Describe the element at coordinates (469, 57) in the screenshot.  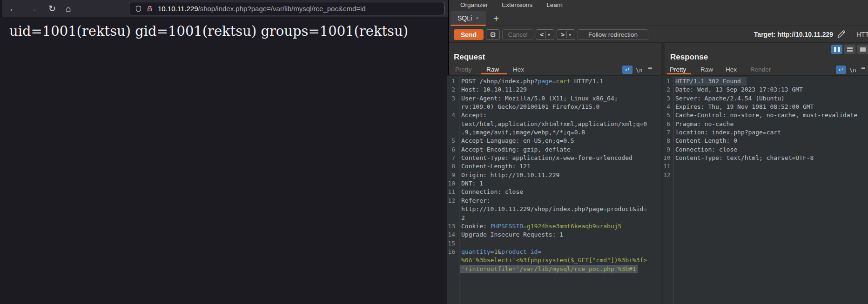
I see `request-title: Request` at that location.